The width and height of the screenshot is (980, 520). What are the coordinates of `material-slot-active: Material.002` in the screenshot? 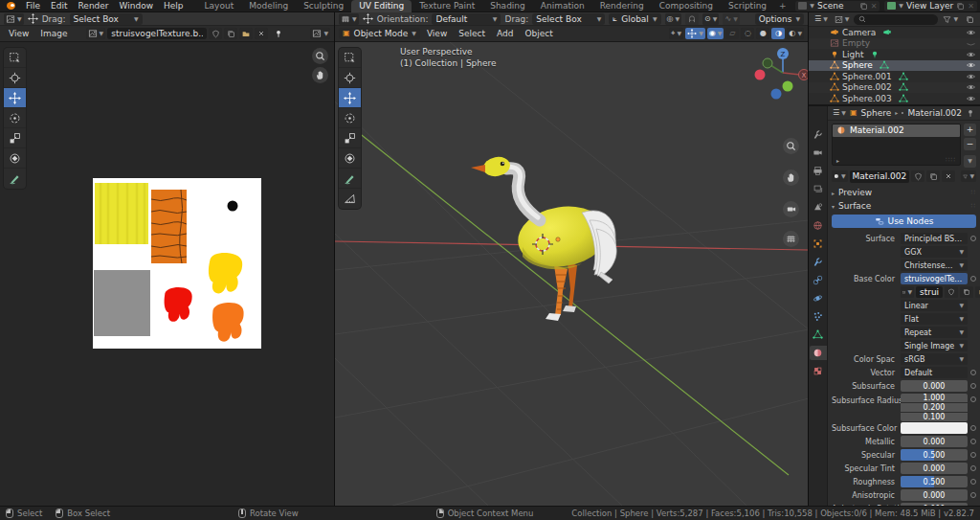 It's located at (896, 130).